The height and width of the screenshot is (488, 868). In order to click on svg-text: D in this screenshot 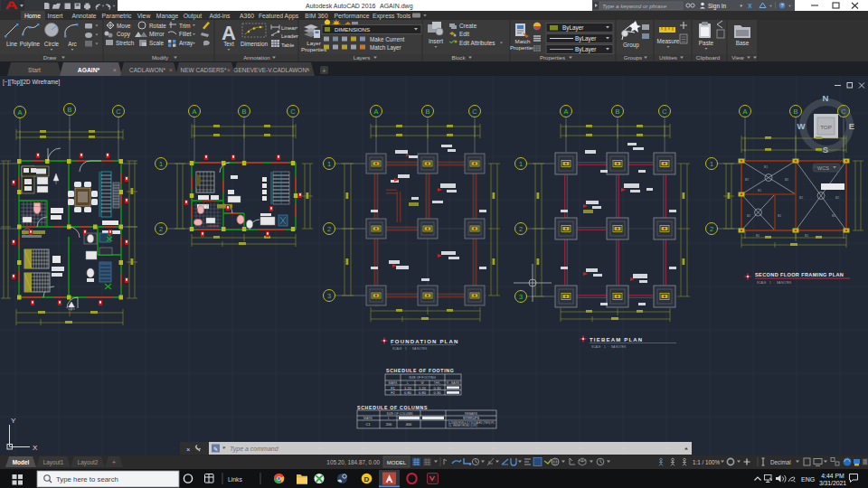, I will do `click(367, 479)`.